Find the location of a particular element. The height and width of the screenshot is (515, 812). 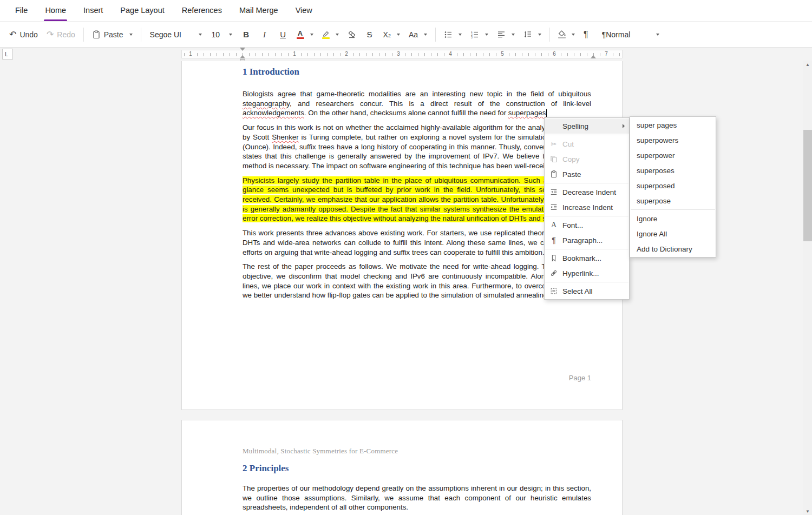

copy-icon is located at coordinates (554, 159).